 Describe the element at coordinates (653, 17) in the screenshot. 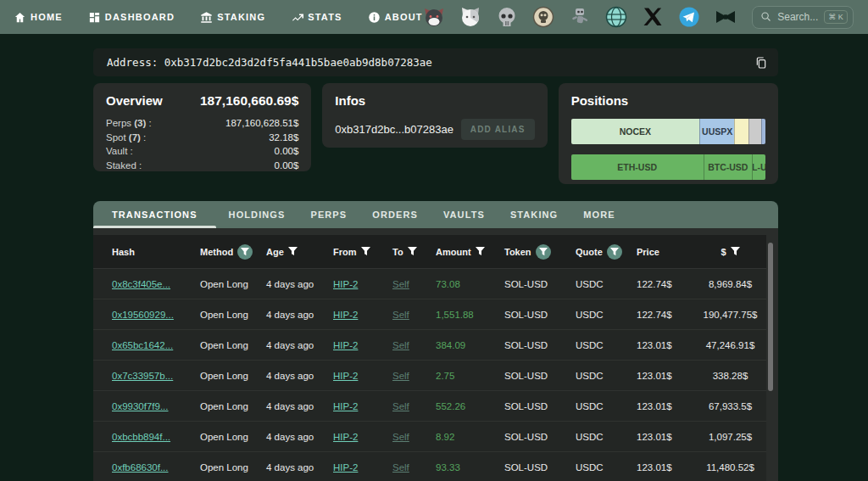

I see `x-logo` at that location.